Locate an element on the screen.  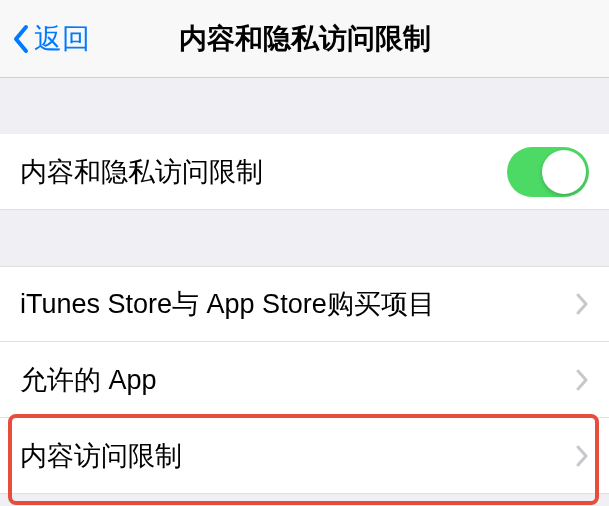
toggle-knob is located at coordinates (564, 172).